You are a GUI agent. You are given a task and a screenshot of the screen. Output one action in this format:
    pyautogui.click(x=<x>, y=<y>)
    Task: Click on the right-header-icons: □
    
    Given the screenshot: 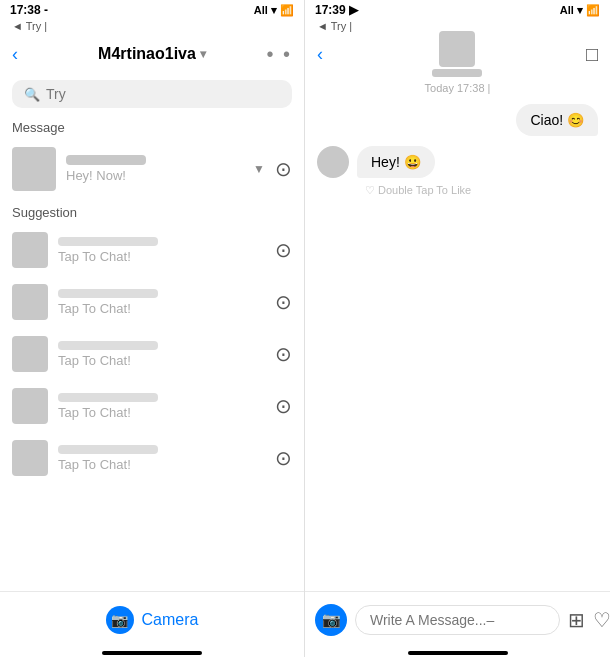 What is the action you would take?
    pyautogui.click(x=592, y=54)
    